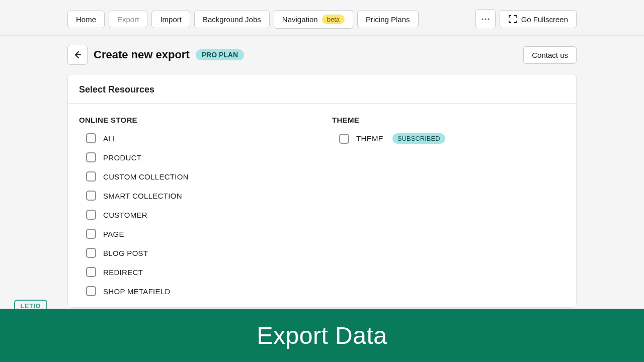 This screenshot has width=644, height=362. What do you see at coordinates (419, 139) in the screenshot?
I see `subscribed-badge: SUBSCRIBED` at bounding box center [419, 139].